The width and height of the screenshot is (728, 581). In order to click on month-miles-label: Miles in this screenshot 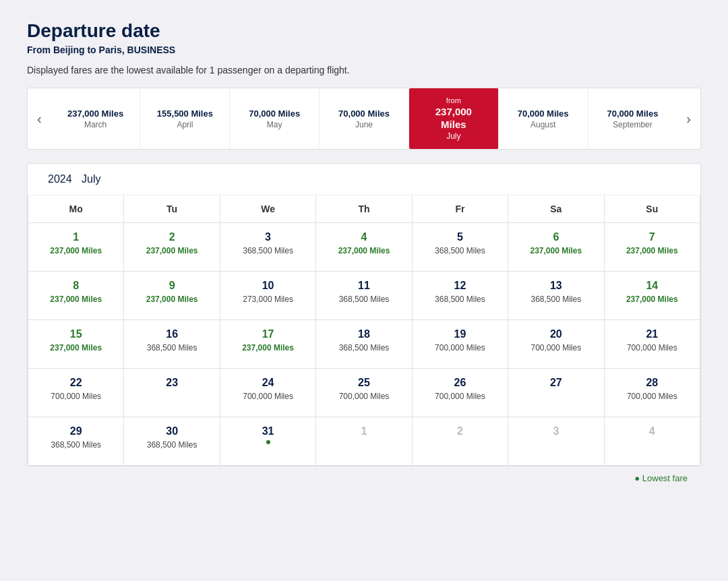, I will do `click(454, 124)`.